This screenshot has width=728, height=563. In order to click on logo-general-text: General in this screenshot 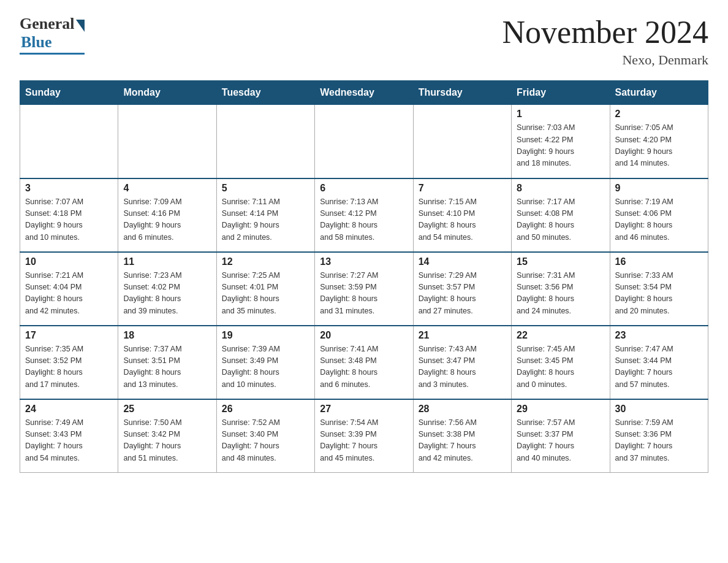, I will do `click(47, 24)`.